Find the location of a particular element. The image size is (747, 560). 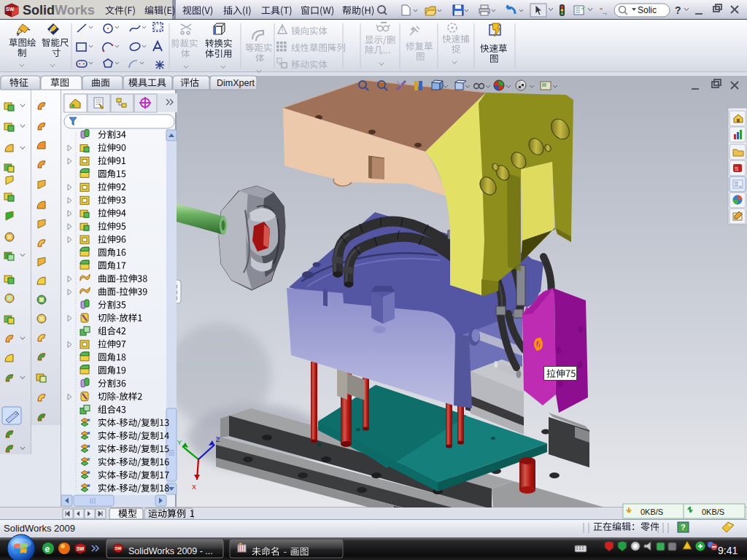

svg-text: DimXpert is located at coordinates (236, 83).